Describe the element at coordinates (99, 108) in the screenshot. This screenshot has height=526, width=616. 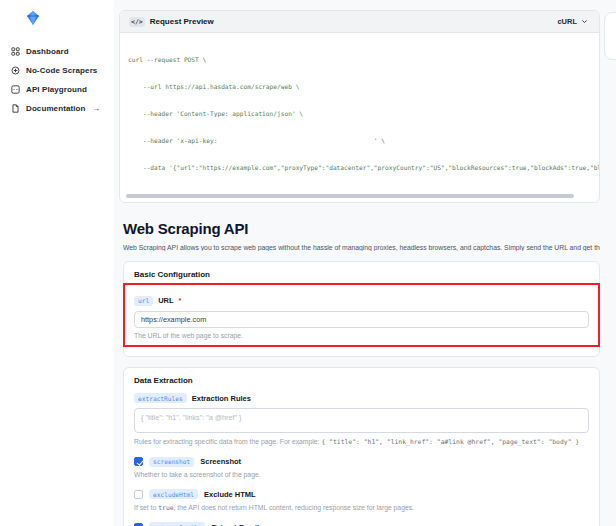
I see `external-arrow-icon: →` at that location.